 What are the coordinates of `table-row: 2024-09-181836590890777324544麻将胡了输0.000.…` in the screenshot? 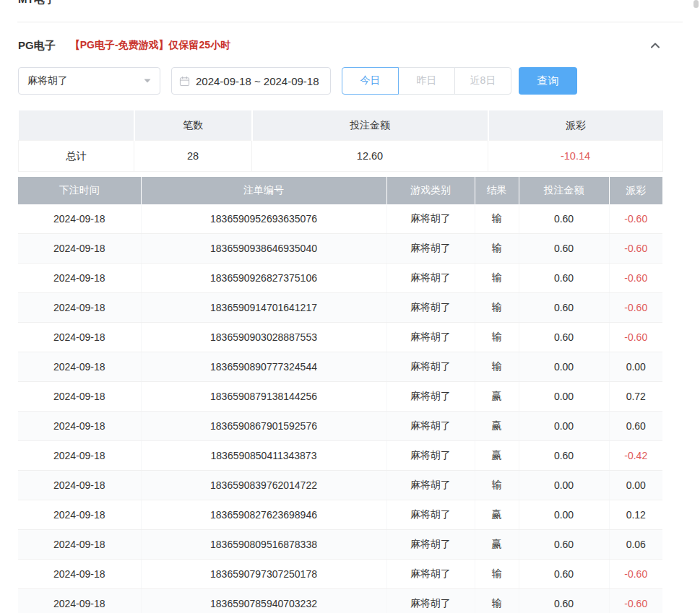 It's located at (340, 367).